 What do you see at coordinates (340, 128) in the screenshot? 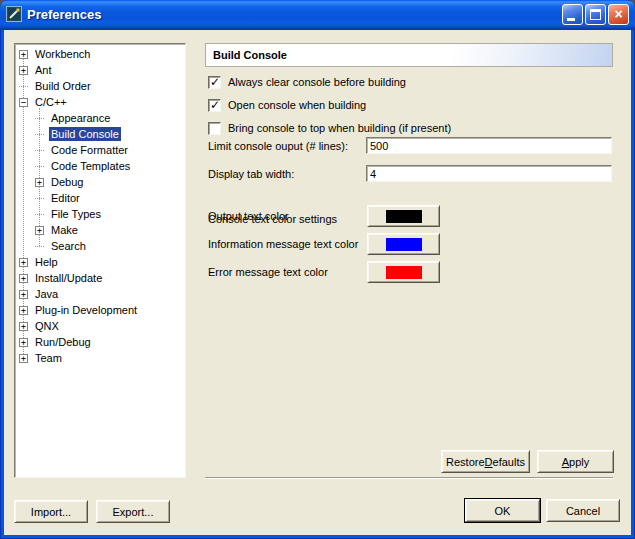
I see `bring-console-to-top-checkbox-label: Bring console to top when building (if p…` at bounding box center [340, 128].